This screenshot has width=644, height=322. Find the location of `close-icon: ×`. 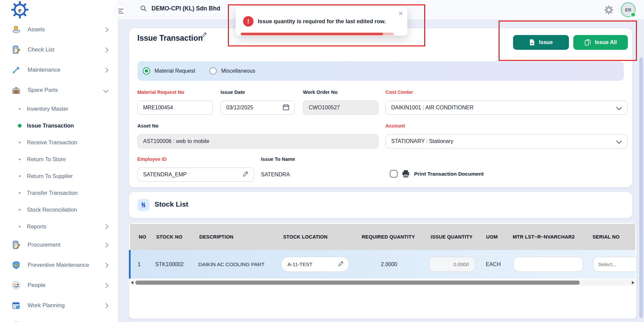

close-icon: × is located at coordinates (401, 13).